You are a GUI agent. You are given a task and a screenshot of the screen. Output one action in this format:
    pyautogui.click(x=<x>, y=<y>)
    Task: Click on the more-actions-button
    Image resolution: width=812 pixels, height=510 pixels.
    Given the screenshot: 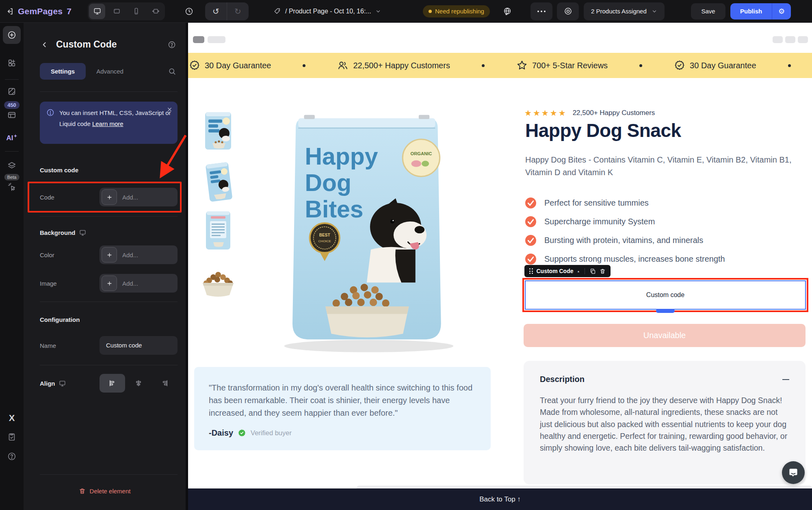 What is the action you would take?
    pyautogui.click(x=541, y=11)
    